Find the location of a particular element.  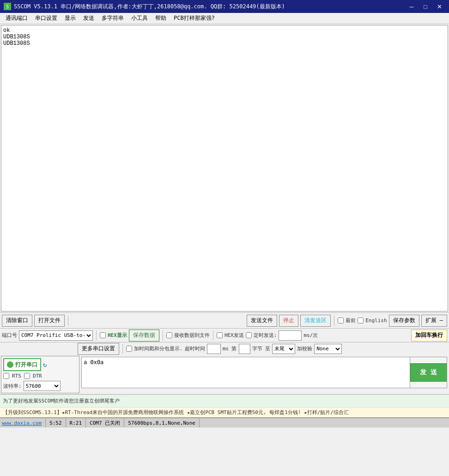

title-bar: S SSCOM V5.13.1 串口/网络数据调试器,作者:大虾丁丁,26180… is located at coordinates (224, 6).